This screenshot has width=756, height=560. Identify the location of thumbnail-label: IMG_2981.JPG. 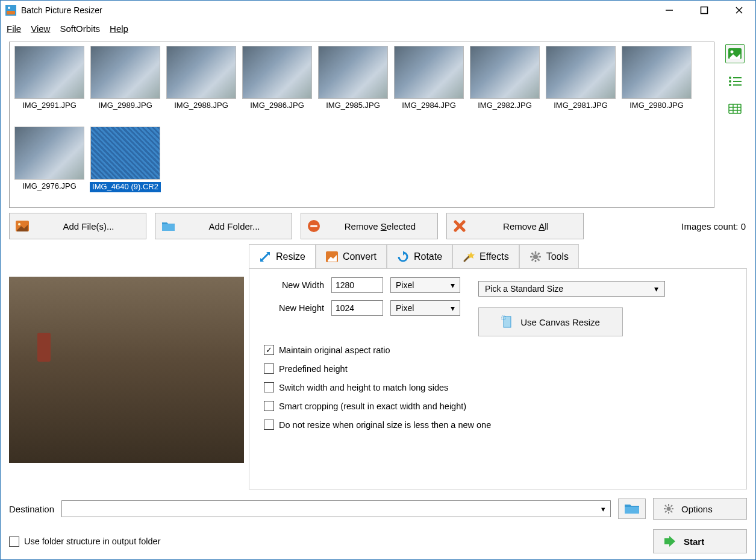
(581, 106).